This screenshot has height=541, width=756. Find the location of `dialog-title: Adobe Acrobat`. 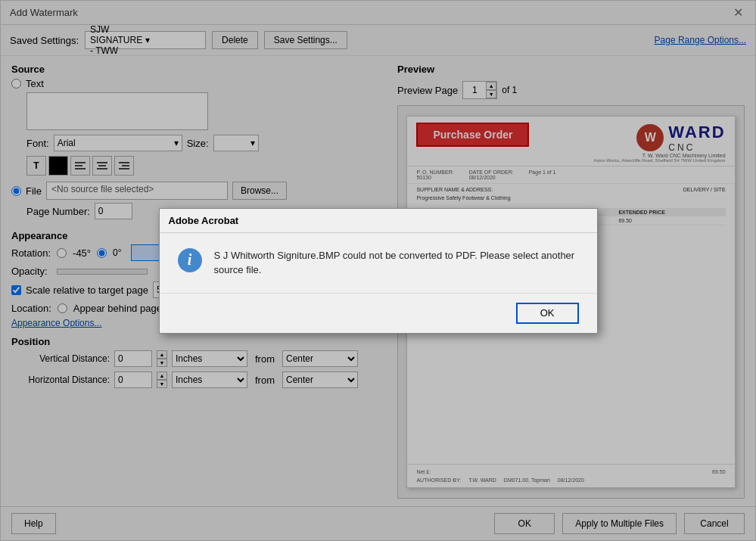

dialog-title: Adobe Acrobat is located at coordinates (204, 221).